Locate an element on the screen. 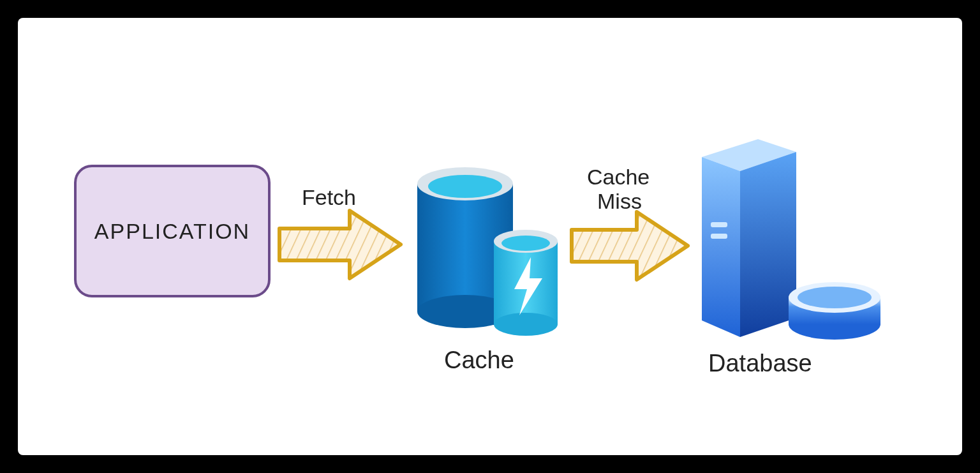 This screenshot has width=980, height=473. node-application: APPLICATION is located at coordinates (172, 231).